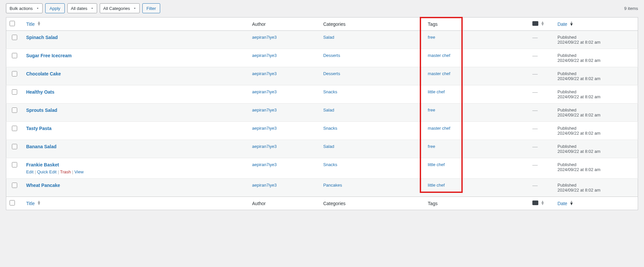  I want to click on author-column-header-footer: Author, so click(284, 203).